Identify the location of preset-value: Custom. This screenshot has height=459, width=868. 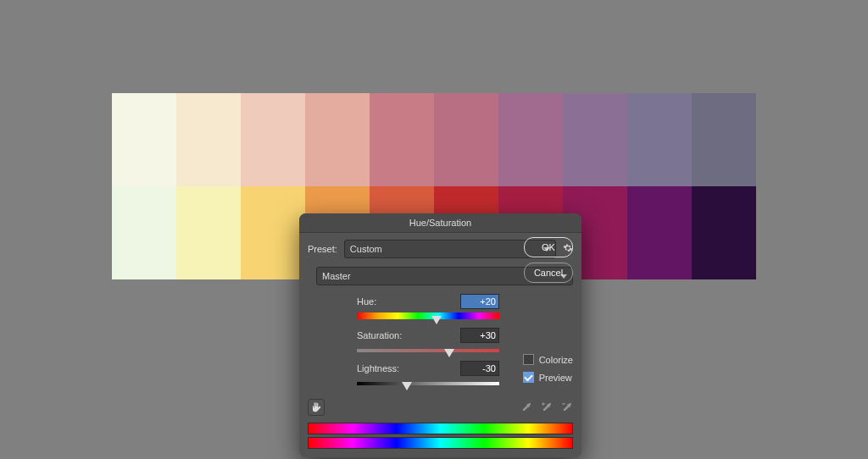
(366, 249).